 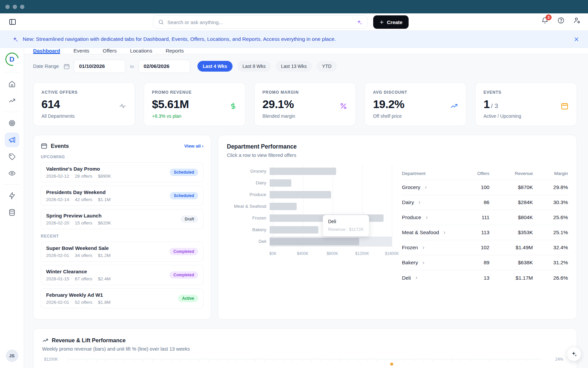 What do you see at coordinates (164, 66) in the screenshot?
I see `date-to-input` at bounding box center [164, 66].